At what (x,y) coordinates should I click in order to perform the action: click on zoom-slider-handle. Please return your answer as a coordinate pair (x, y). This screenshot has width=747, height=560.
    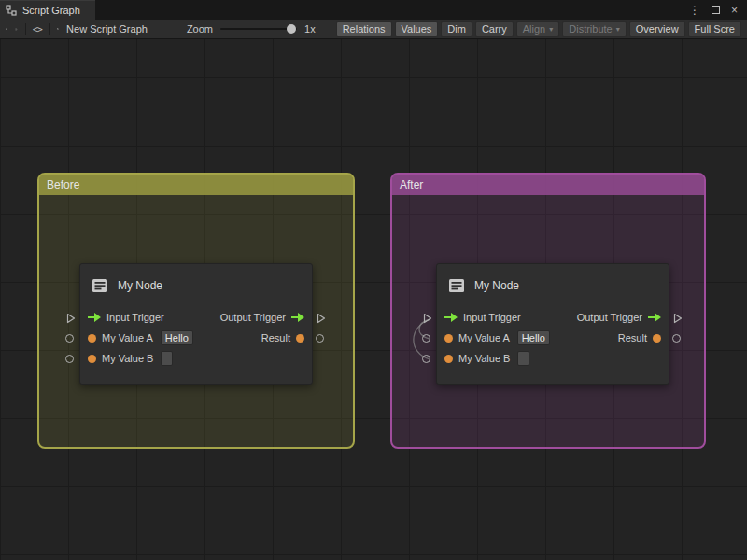
    Looking at the image, I should click on (291, 29).